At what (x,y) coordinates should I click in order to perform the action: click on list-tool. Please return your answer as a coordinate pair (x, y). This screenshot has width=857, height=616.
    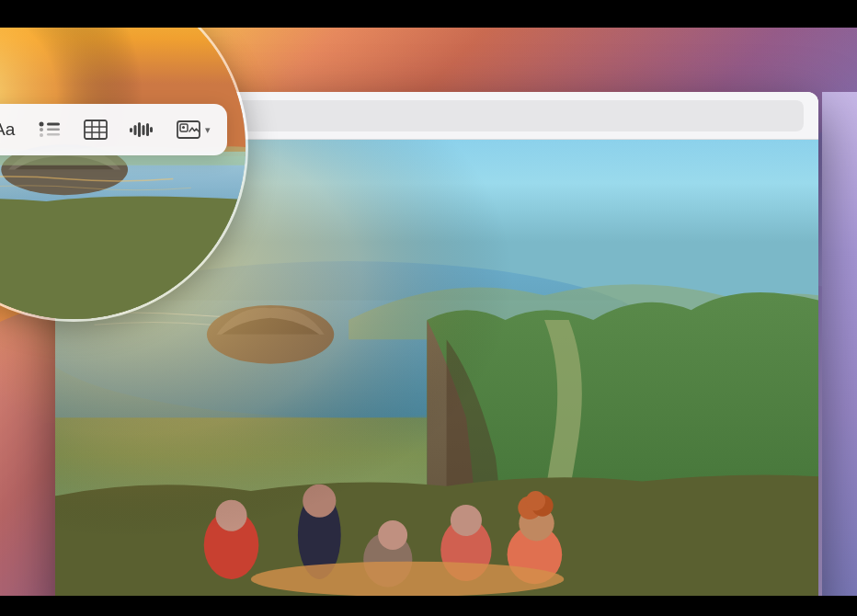
    Looking at the image, I should click on (50, 130).